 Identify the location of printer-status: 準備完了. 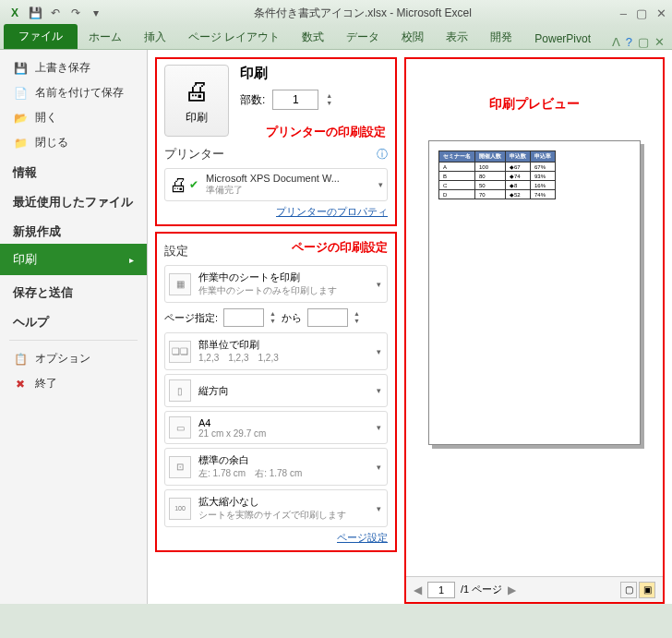
(288, 190).